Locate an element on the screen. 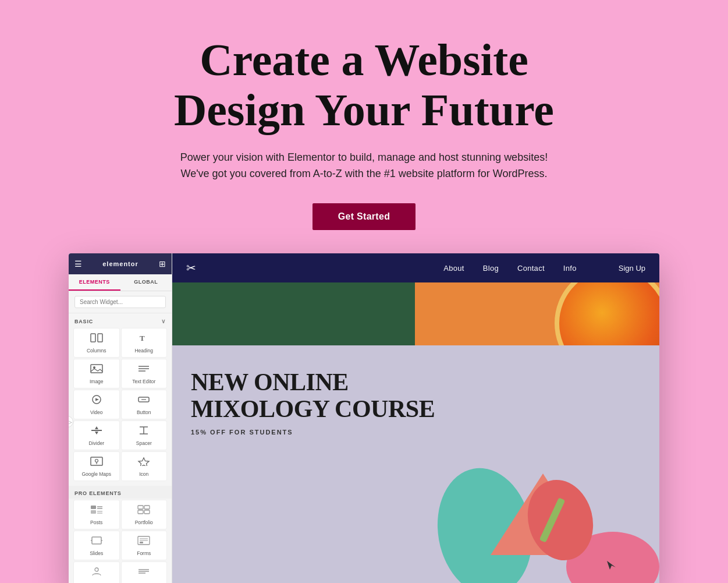 This screenshot has width=728, height=583. widget-divider: Divider is located at coordinates (97, 436).